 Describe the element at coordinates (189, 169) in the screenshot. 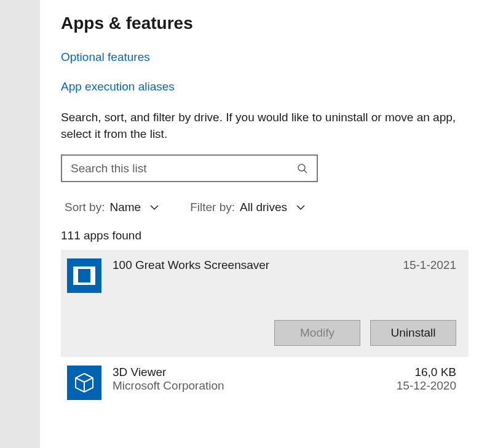

I see `search-box` at that location.